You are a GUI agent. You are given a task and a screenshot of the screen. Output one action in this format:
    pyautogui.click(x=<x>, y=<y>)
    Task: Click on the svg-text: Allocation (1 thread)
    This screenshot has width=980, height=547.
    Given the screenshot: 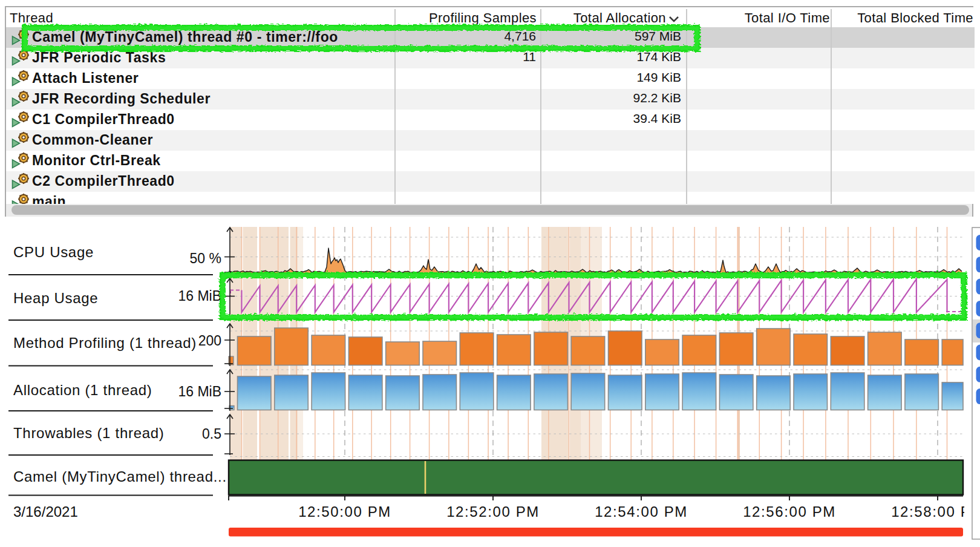 What is the action you would take?
    pyautogui.click(x=82, y=390)
    